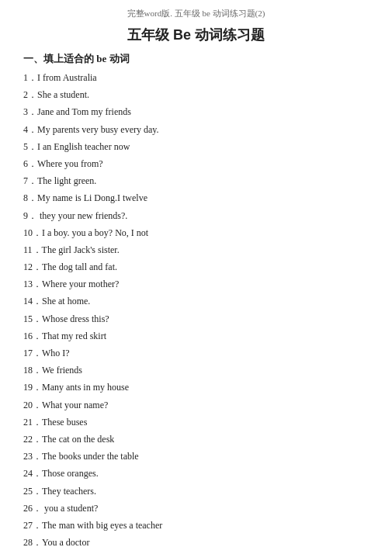  What do you see at coordinates (196, 509) in the screenshot?
I see `list-item: 26． you a student?` at bounding box center [196, 509].